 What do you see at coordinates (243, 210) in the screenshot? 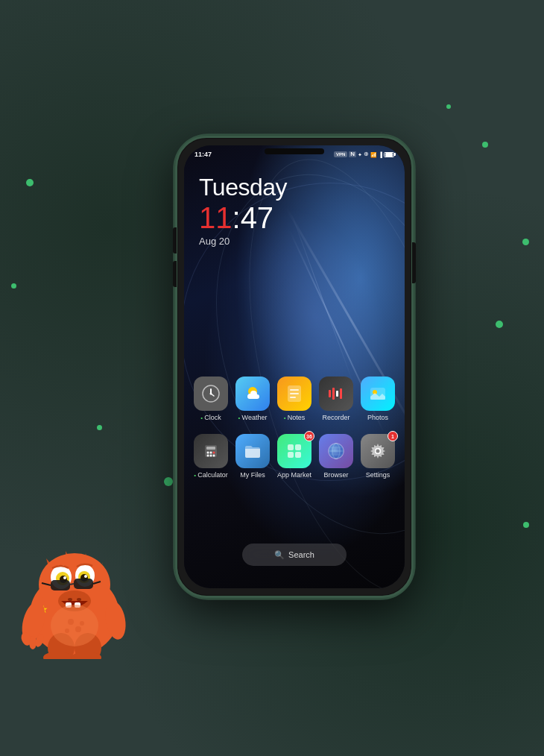
I see `datetime-area: Tuesday 11:47 Aug 20` at bounding box center [243, 210].